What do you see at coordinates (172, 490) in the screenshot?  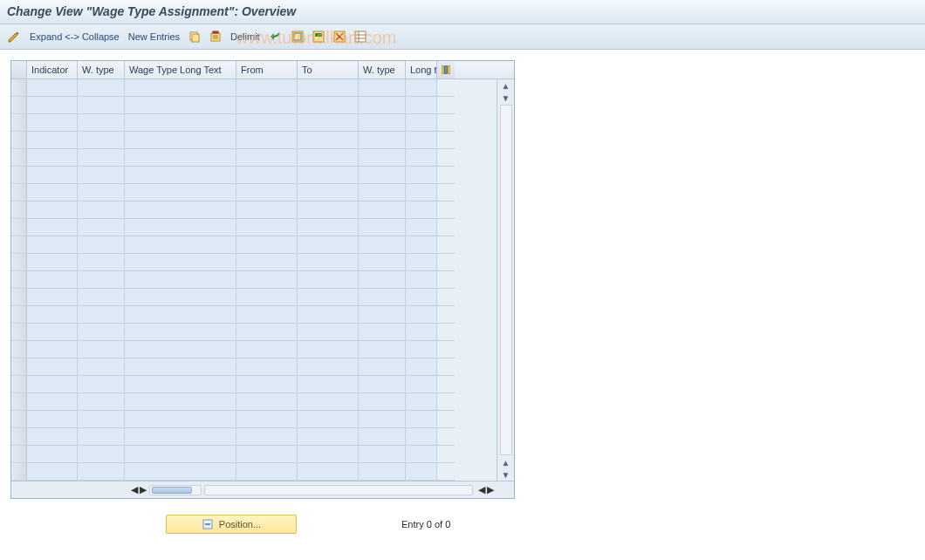 I see `horizontal-scroll-thumb` at bounding box center [172, 490].